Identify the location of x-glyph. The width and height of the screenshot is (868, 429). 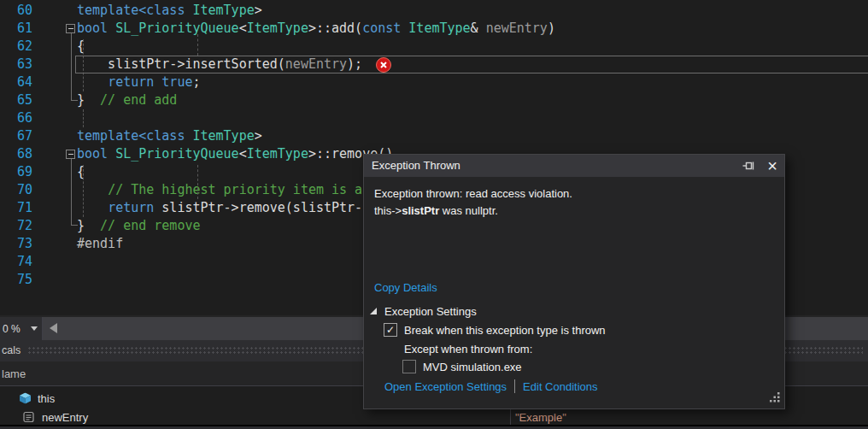
(384, 65).